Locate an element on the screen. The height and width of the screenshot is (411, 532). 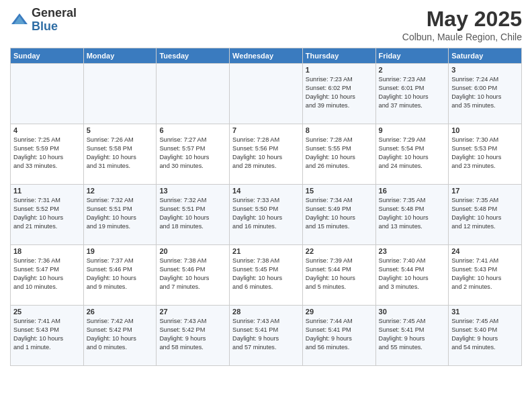
day-header-wednesday: Wednesday is located at coordinates (266, 56).